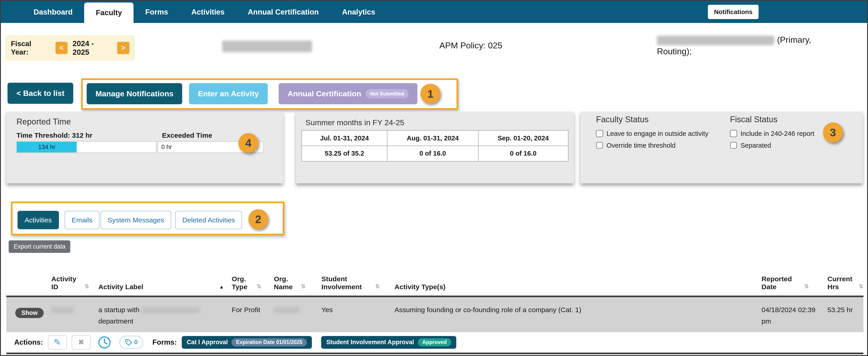 The width and height of the screenshot is (868, 356). Describe the element at coordinates (109, 13) in the screenshot. I see `nav-item-faculty: Faculty` at that location.